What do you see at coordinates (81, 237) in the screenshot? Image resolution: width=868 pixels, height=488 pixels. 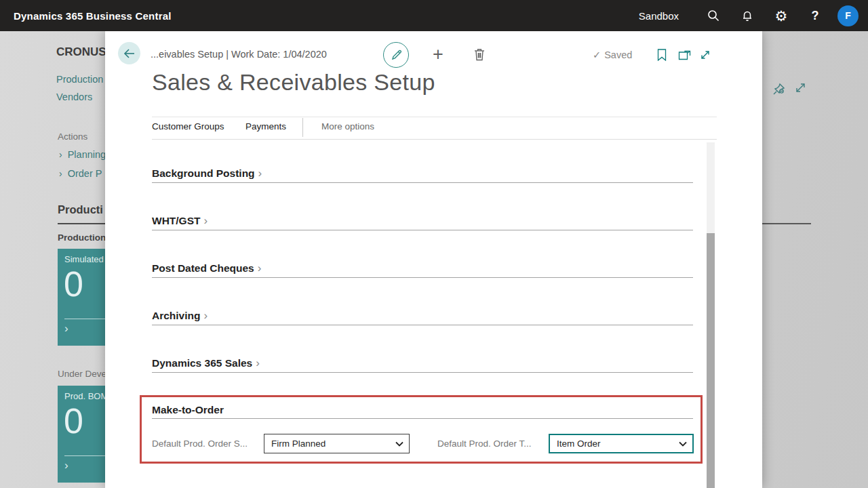 I see `production-group-label: Production` at bounding box center [81, 237].